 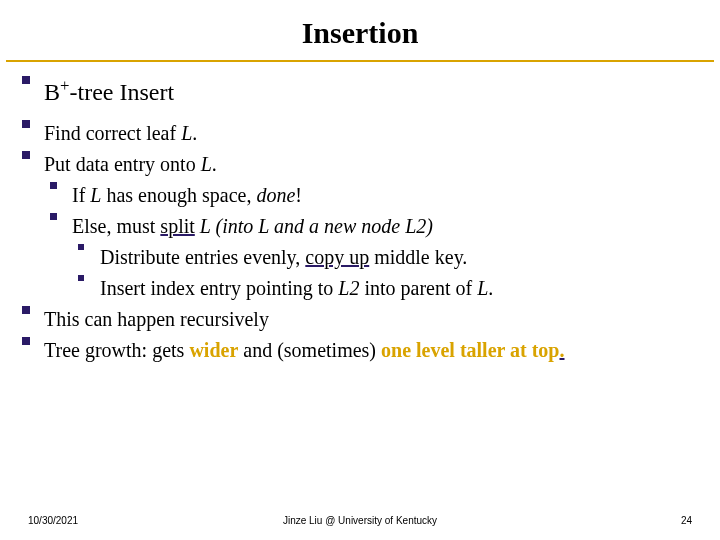 What do you see at coordinates (122, 164) in the screenshot?
I see `t: Put data entry onto` at bounding box center [122, 164].